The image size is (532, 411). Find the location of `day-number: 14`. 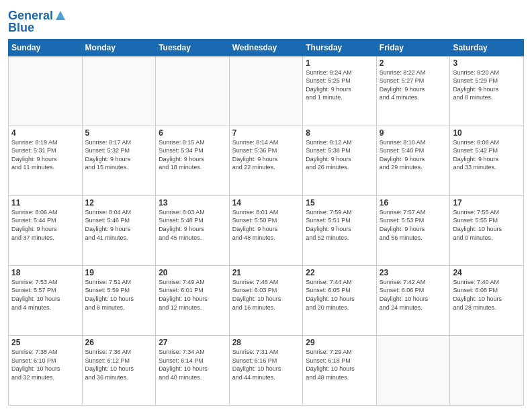

day-number: 14 is located at coordinates (266, 203).